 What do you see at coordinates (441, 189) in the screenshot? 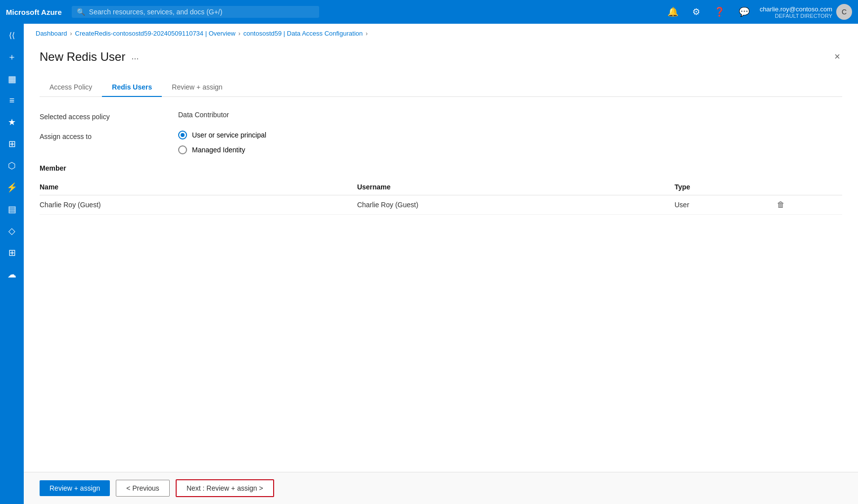
I see `member-section: Member Name Username Type Charlie Roy (G…` at bounding box center [441, 189].